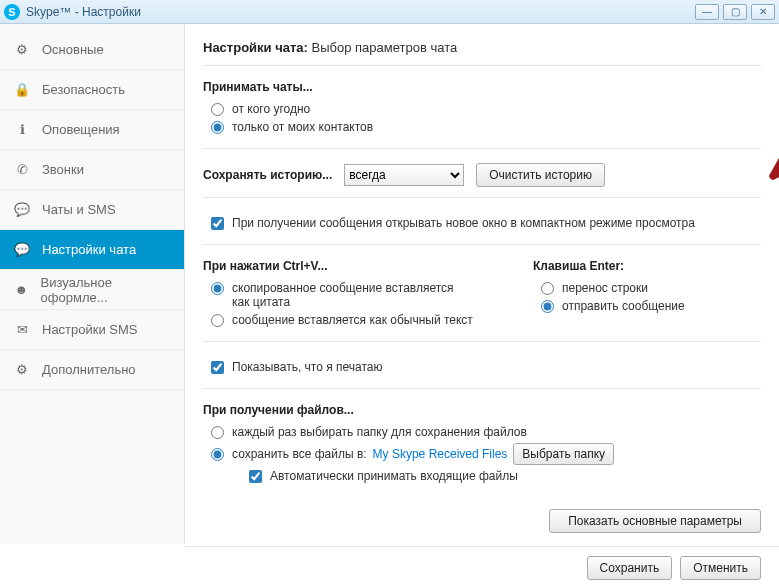 Image resolution: width=779 pixels, height=588 pixels. What do you see at coordinates (440, 454) in the screenshot?
I see `files-folder-link: My Skype Received Files` at bounding box center [440, 454].